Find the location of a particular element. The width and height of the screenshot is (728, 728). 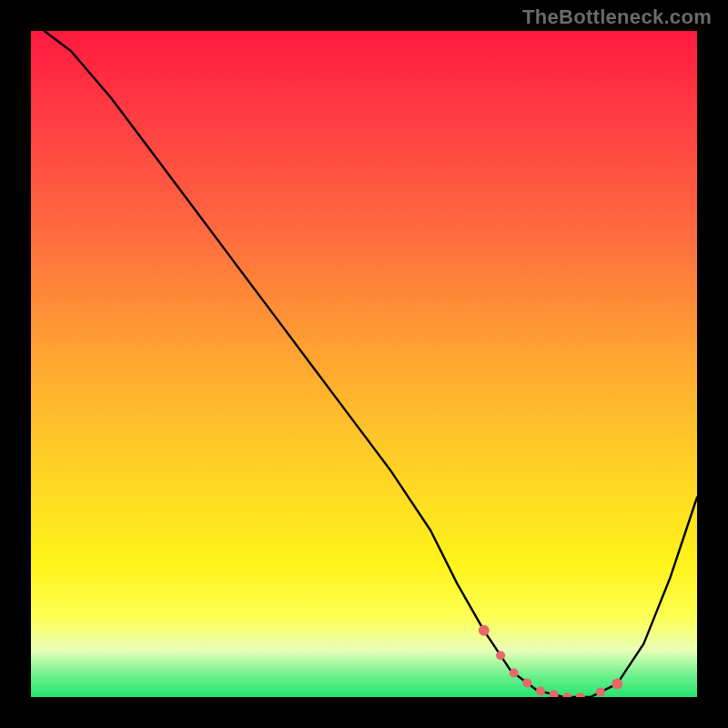

watermark: TheBottleneck.com is located at coordinates (617, 17).